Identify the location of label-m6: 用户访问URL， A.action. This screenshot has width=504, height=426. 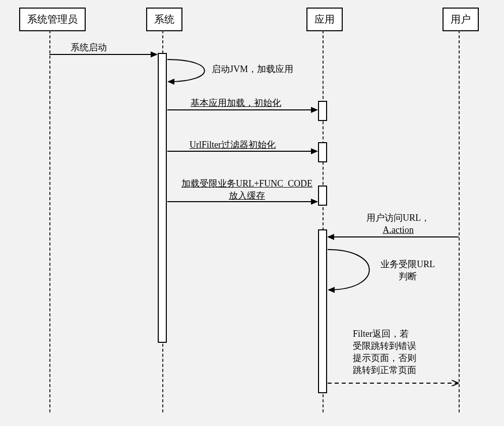
(398, 224).